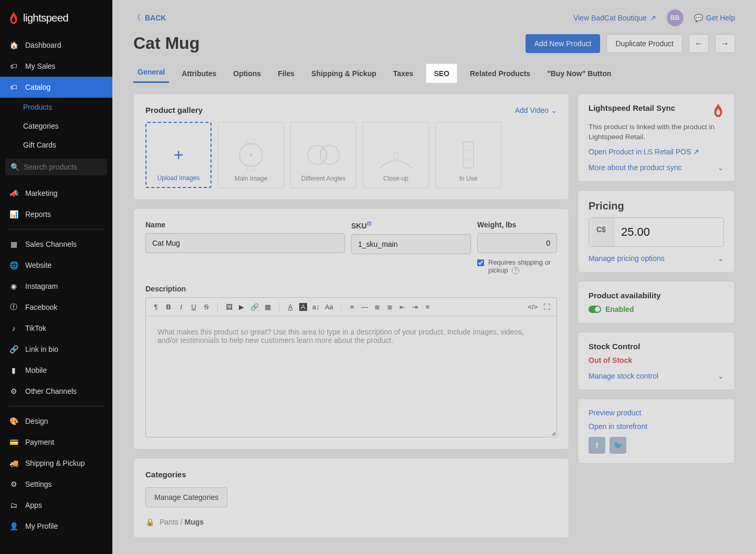 The height and width of the screenshot is (554, 756). Describe the element at coordinates (56, 193) in the screenshot. I see `nav-marketing: 📣Marketing` at that location.